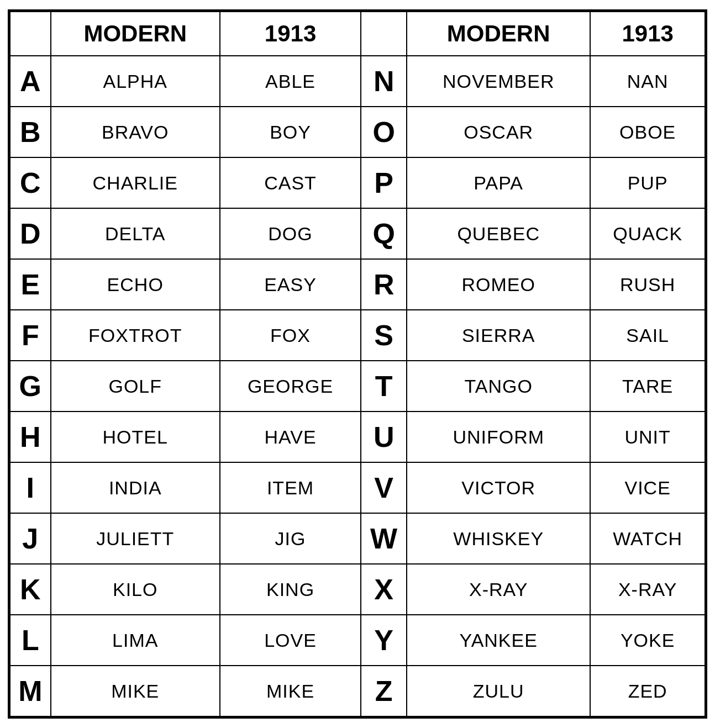 Image resolution: width=715 pixels, height=728 pixels. I want to click on old-cell-right: NAN, so click(648, 81).